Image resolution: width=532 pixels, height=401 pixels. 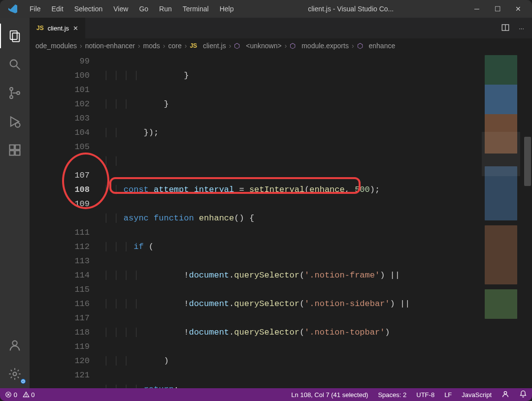 What do you see at coordinates (505, 395) in the screenshot?
I see `status-feedback-icon` at bounding box center [505, 395].